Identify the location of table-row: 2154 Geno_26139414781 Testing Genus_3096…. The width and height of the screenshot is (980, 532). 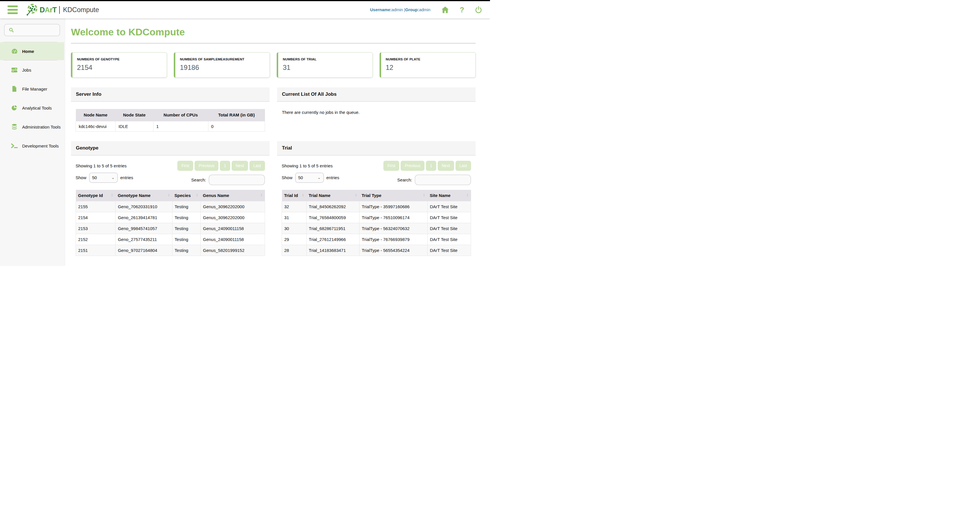
(170, 218).